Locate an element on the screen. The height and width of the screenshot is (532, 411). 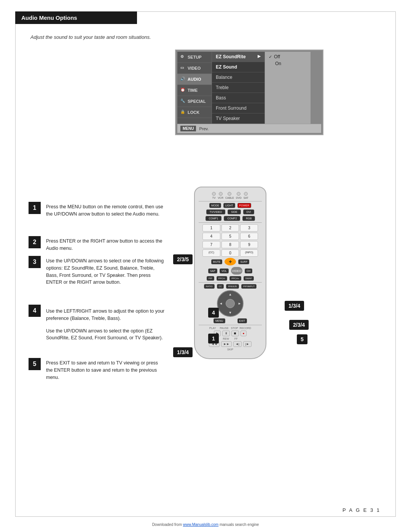
num-5: 5 is located at coordinates (231, 236).